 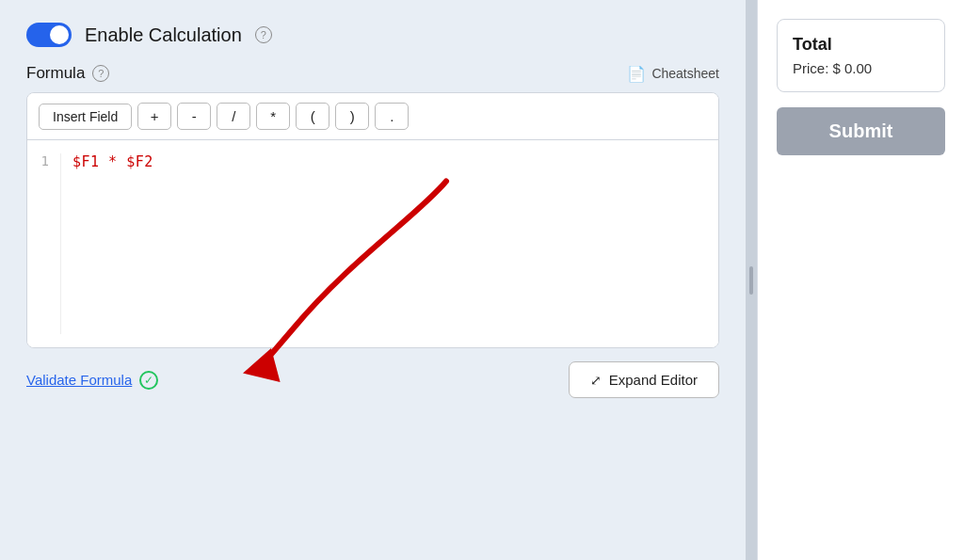 What do you see at coordinates (673, 73) in the screenshot?
I see `cheatsheet-button: 📄 Cheatsheet` at bounding box center [673, 73].